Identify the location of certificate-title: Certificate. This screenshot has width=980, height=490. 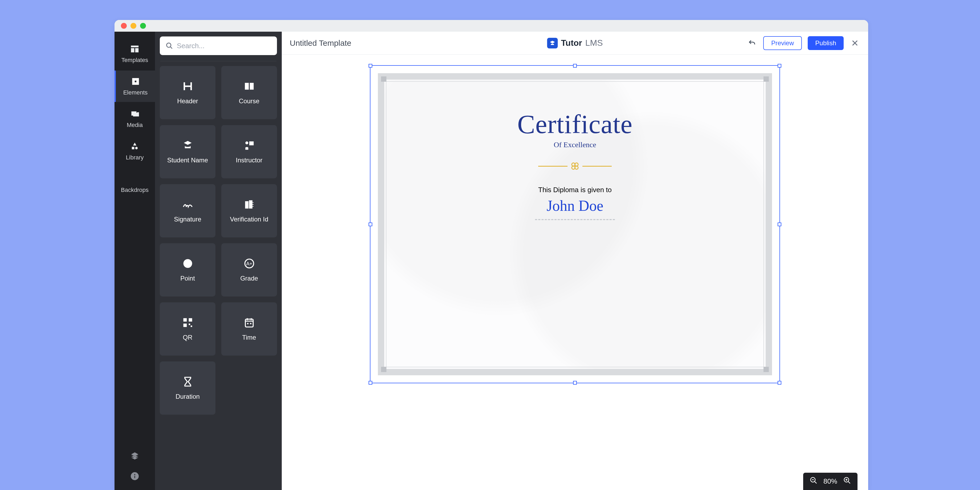
(575, 124).